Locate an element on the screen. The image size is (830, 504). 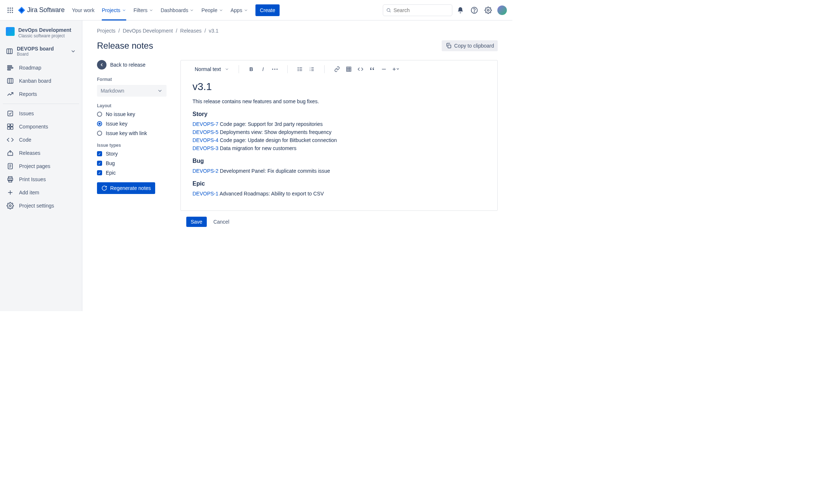
sidebar-item-label: Code is located at coordinates (25, 140).